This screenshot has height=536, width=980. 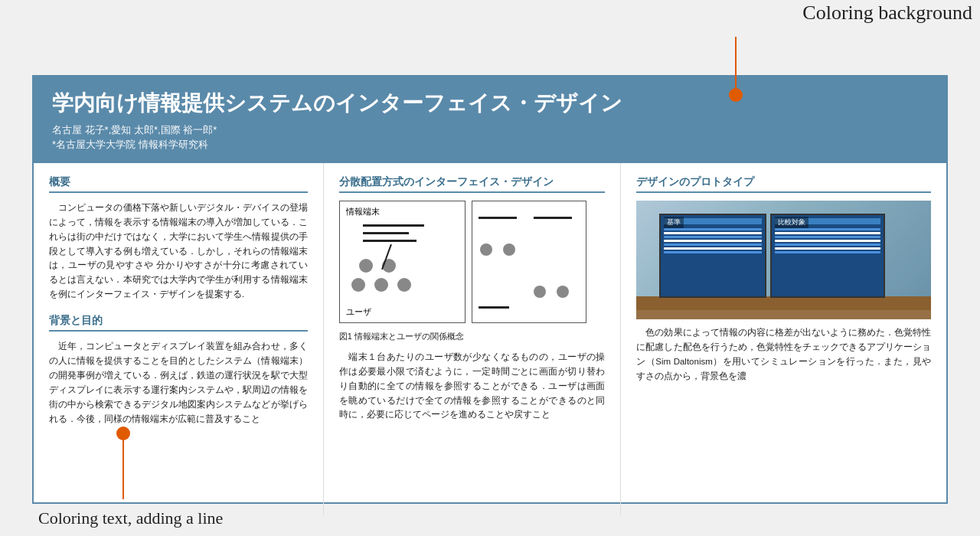 What do you see at coordinates (178, 323) in the screenshot?
I see `section-background-title: 背景と目的` at bounding box center [178, 323].